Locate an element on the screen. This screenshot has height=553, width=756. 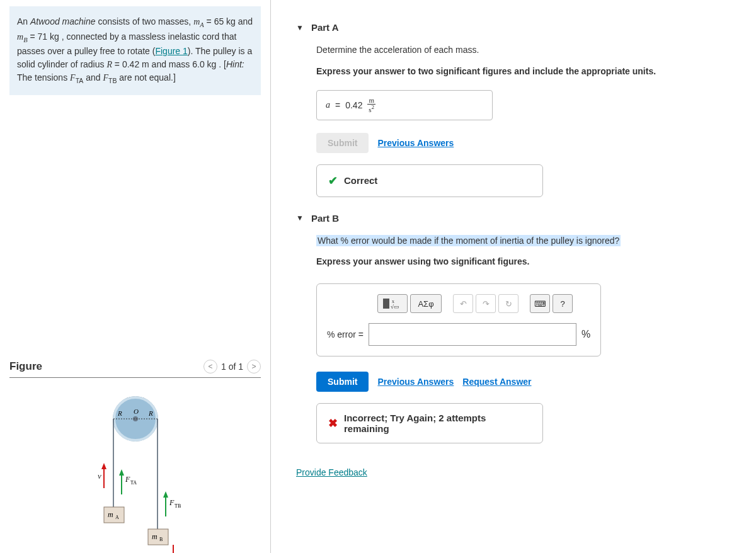
symbols-button: ΑΣφ is located at coordinates (426, 304).